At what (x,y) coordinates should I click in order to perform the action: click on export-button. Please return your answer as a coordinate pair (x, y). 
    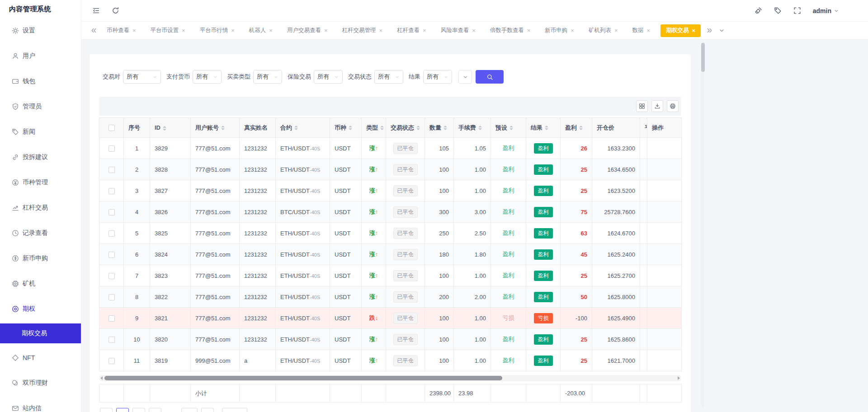
    Looking at the image, I should click on (657, 106).